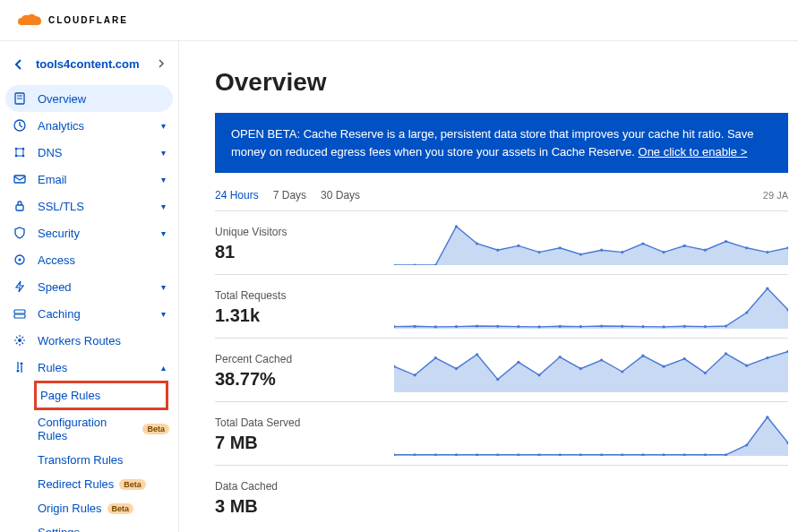 The height and width of the screenshot is (532, 798). What do you see at coordinates (90, 179) in the screenshot?
I see `sidebar-item-email: Email▾` at bounding box center [90, 179].